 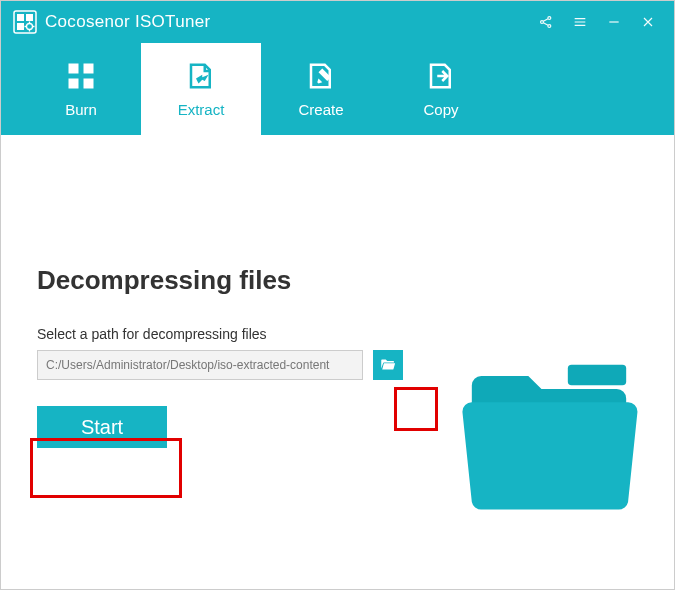 I want to click on tab-extract: Extract, so click(x=201, y=89).